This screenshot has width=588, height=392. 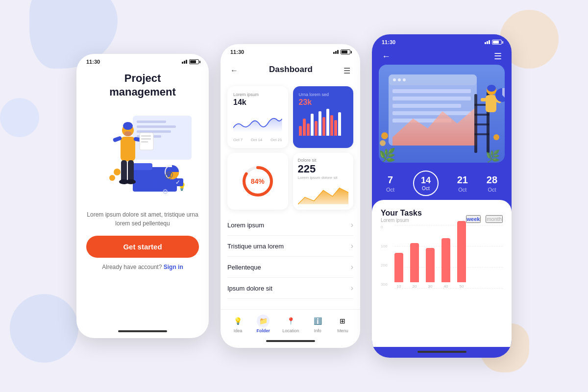 I want to click on nav-item-info: ℹ️ Info, so click(x=318, y=324).